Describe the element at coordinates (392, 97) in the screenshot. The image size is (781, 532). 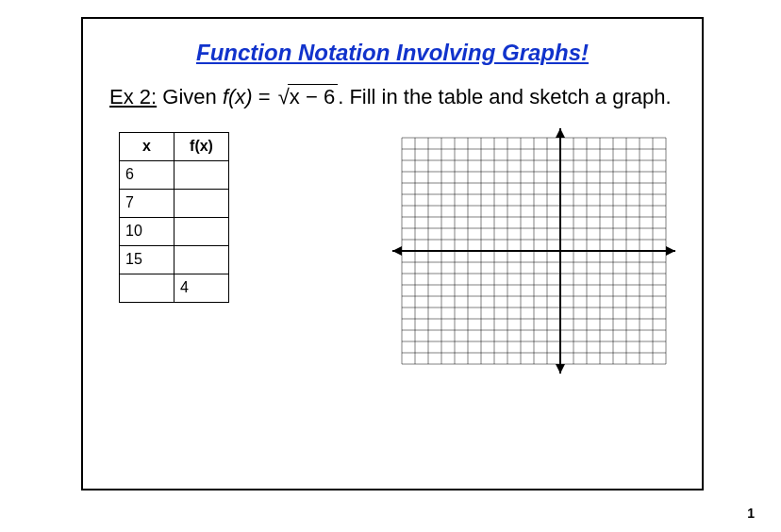
I see `example-prompt: Ex 2: Given f(x) = √x − 6. Fill in the t…` at that location.